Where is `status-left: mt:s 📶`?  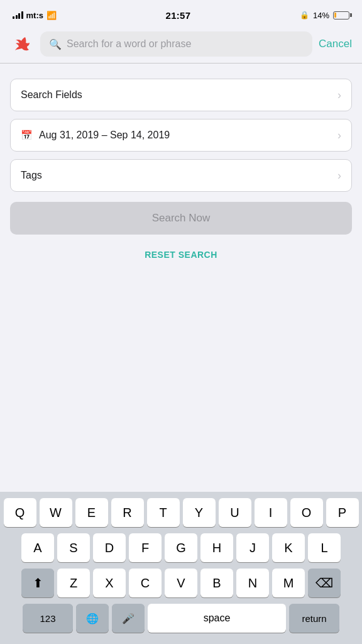
status-left: mt:s 📶 is located at coordinates (35, 15).